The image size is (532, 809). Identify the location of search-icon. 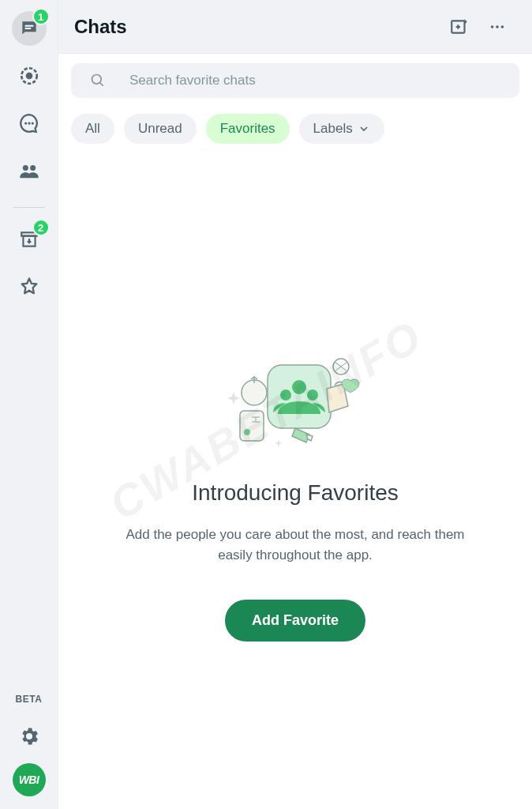
(98, 81).